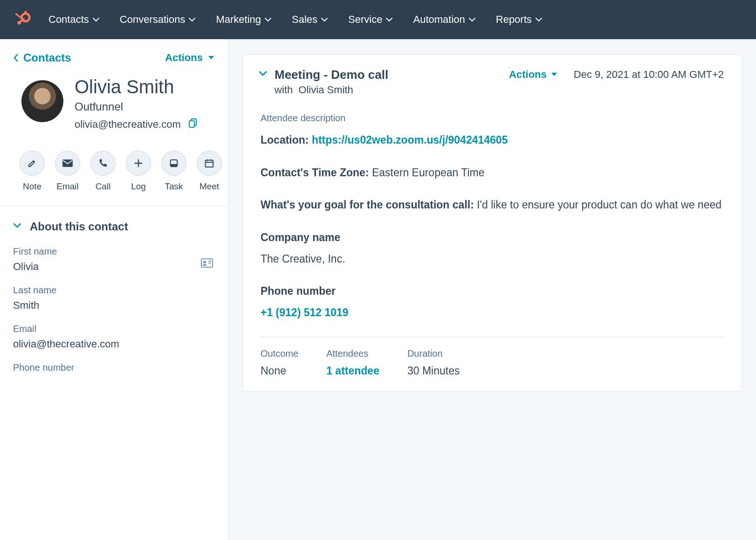 The width and height of the screenshot is (756, 540). What do you see at coordinates (174, 171) in the screenshot?
I see `task-button: Task` at bounding box center [174, 171].